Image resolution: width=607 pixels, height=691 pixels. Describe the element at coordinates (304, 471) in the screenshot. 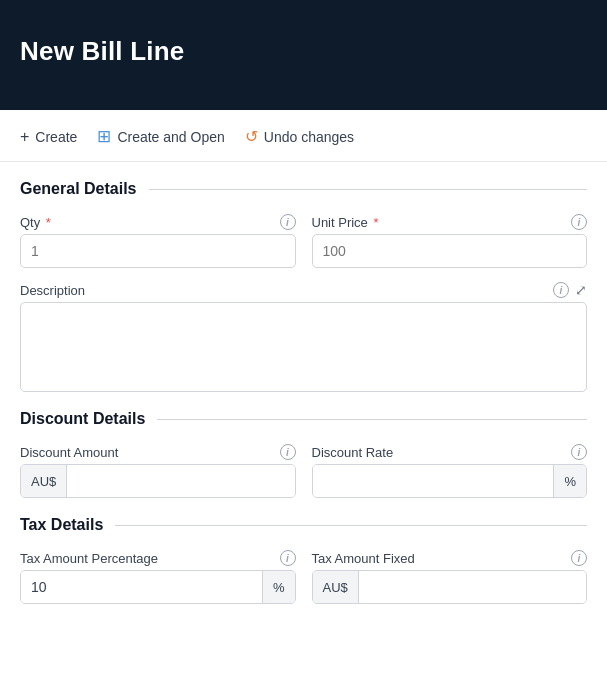

I see `discount-row: Discount Amount i AU$ Discount Rate i %` at that location.